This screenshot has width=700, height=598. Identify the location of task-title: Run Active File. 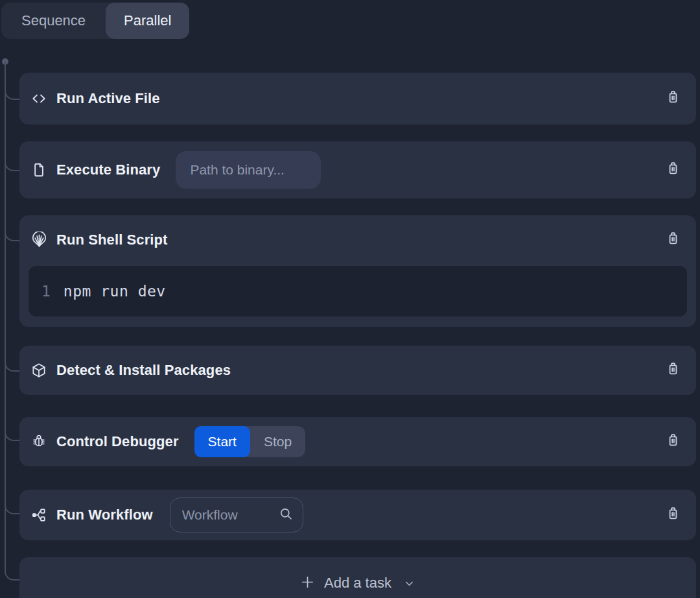
(108, 99).